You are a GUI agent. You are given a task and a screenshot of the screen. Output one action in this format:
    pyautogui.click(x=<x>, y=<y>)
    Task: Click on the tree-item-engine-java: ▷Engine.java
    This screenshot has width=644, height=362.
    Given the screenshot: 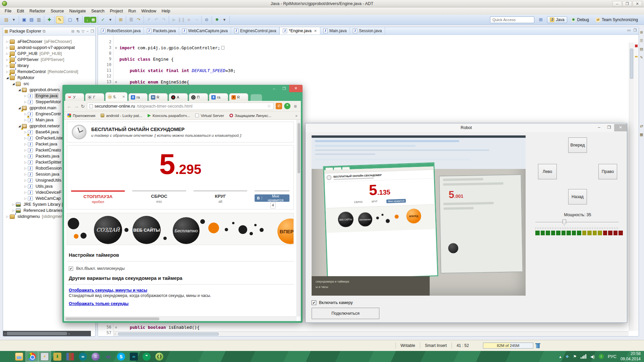 What is the action you would take?
    pyautogui.click(x=41, y=96)
    